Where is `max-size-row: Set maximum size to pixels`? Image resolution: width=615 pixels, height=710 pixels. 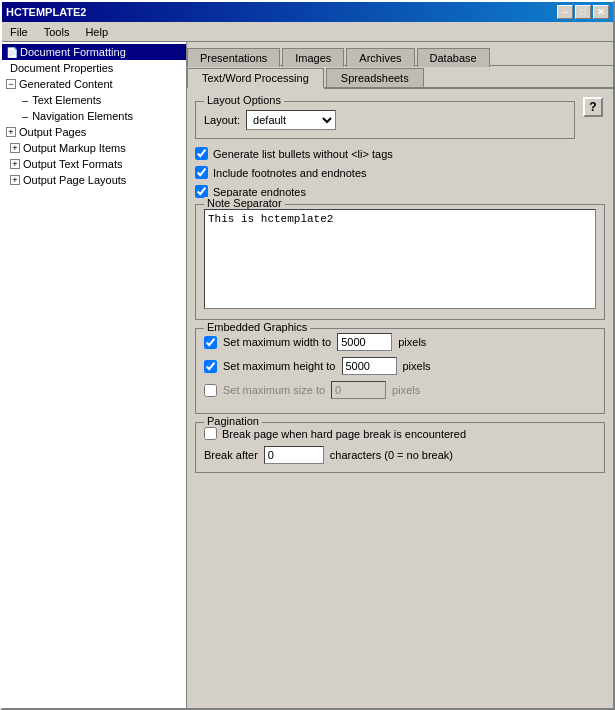 max-size-row: Set maximum size to pixels is located at coordinates (400, 390).